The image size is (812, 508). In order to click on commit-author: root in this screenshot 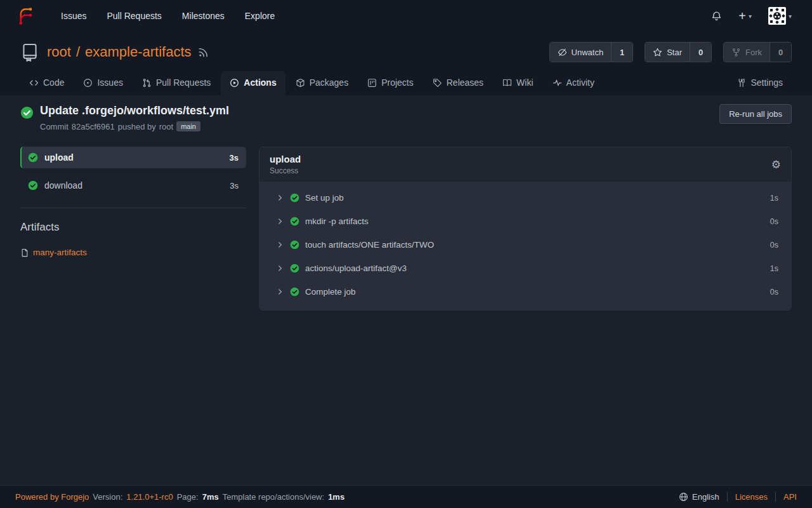, I will do `click(166, 127)`.